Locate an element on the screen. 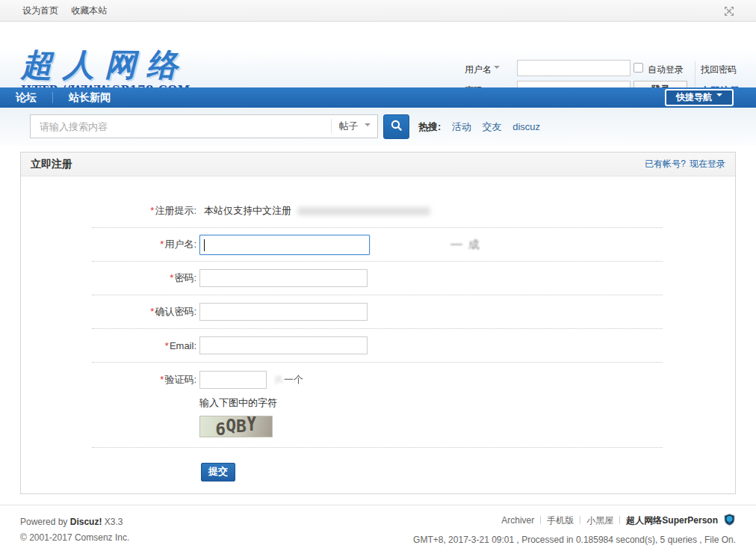 The image size is (756, 557). search-box: 帖子 is located at coordinates (204, 126).